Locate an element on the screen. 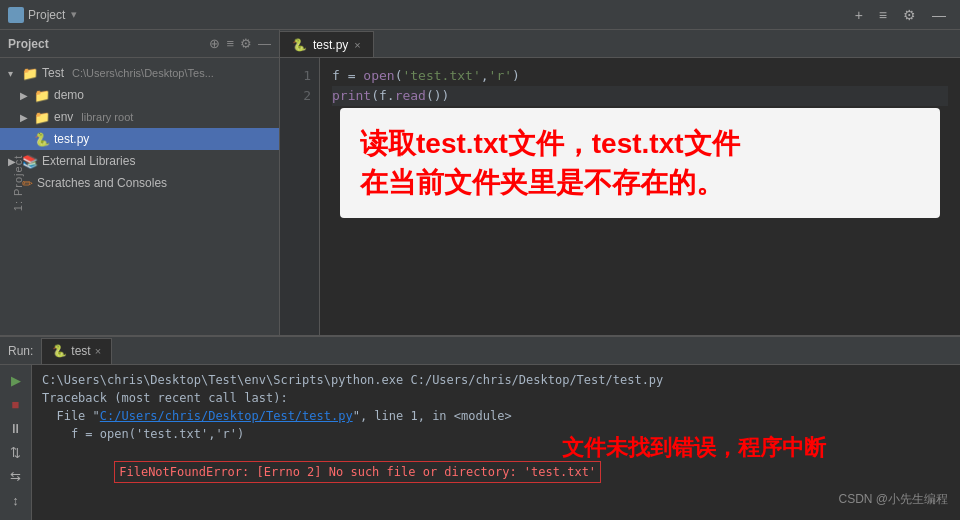 The height and width of the screenshot is (520, 960). run-tab-label: test is located at coordinates (80, 351).